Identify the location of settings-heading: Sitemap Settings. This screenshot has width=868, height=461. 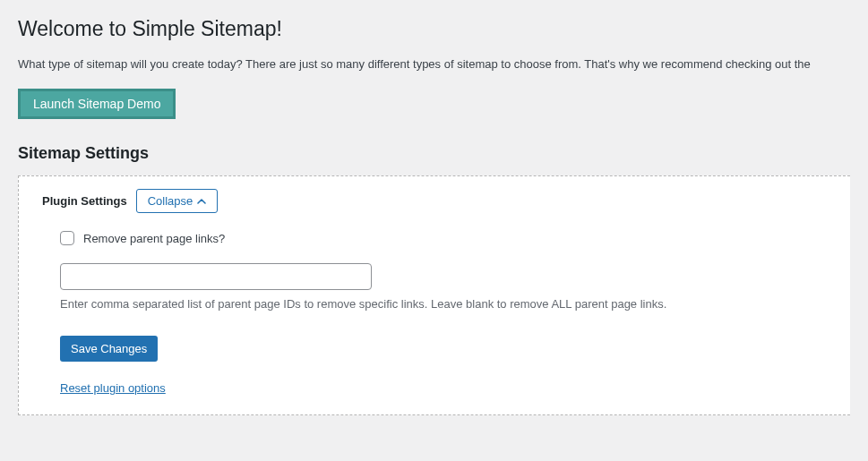
(434, 154).